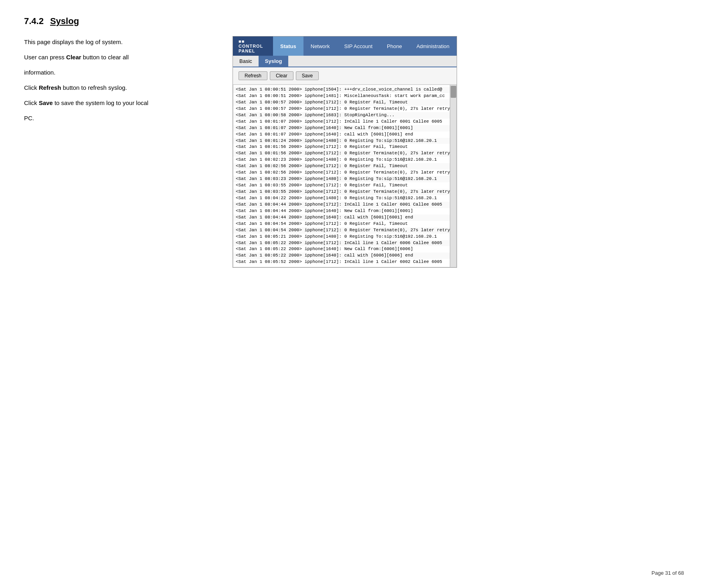 This screenshot has width=708, height=588. Describe the element at coordinates (307, 76) in the screenshot. I see `save-button: Save` at that location.